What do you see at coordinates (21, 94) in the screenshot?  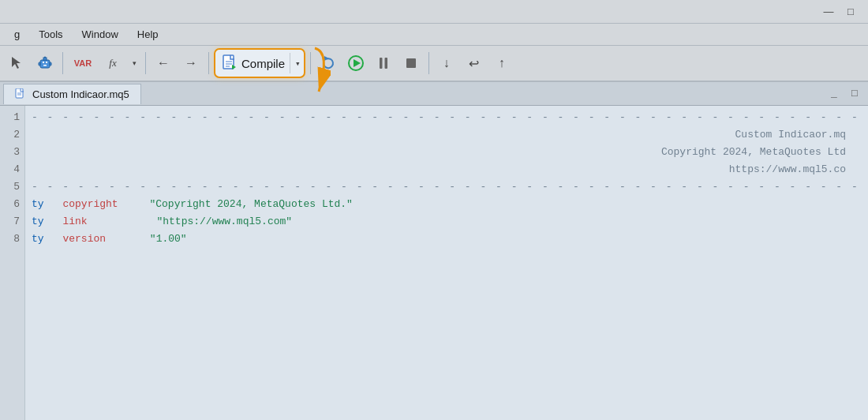 I see `doc-tab-icon` at bounding box center [21, 94].